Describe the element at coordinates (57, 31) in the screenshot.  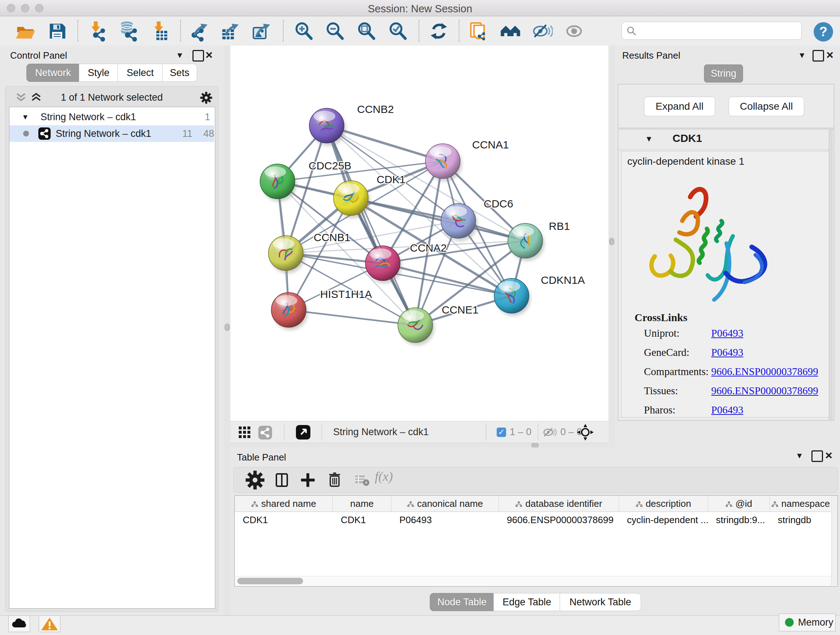
I see `save-session-icon` at that location.